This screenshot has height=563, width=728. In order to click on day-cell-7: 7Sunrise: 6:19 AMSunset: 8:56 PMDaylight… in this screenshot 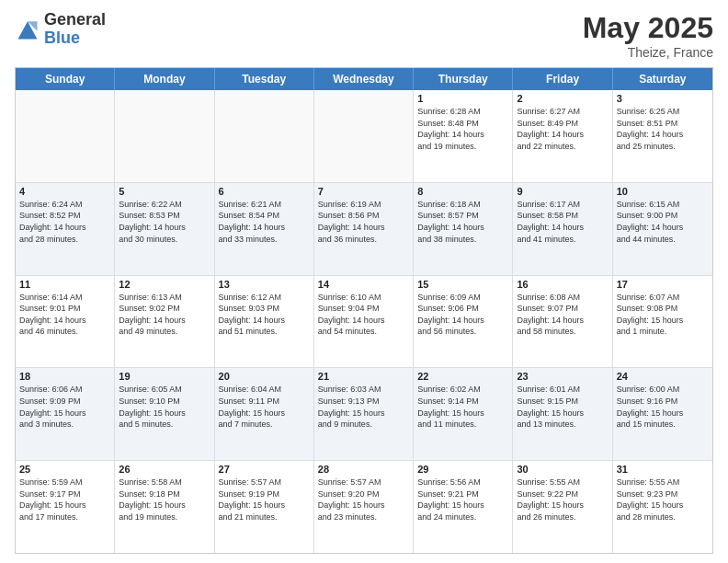, I will do `click(364, 229)`.